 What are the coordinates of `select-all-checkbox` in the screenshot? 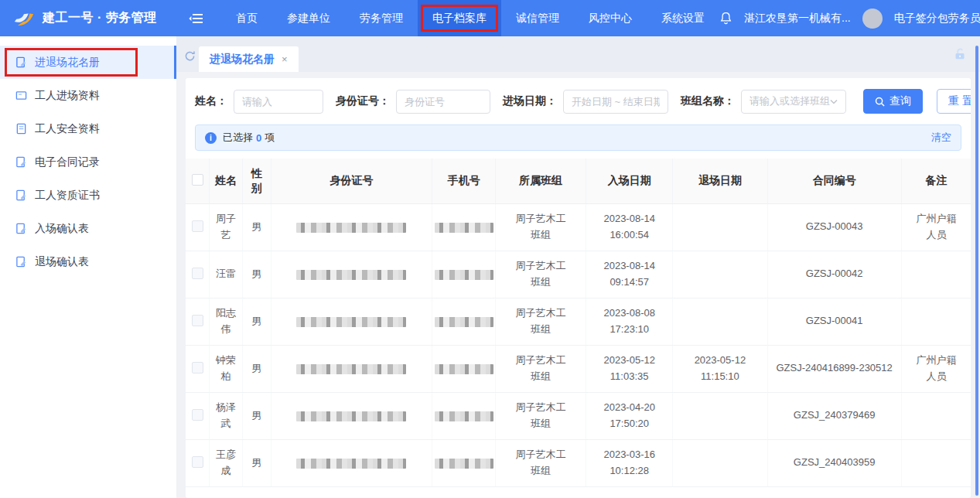 It's located at (198, 179).